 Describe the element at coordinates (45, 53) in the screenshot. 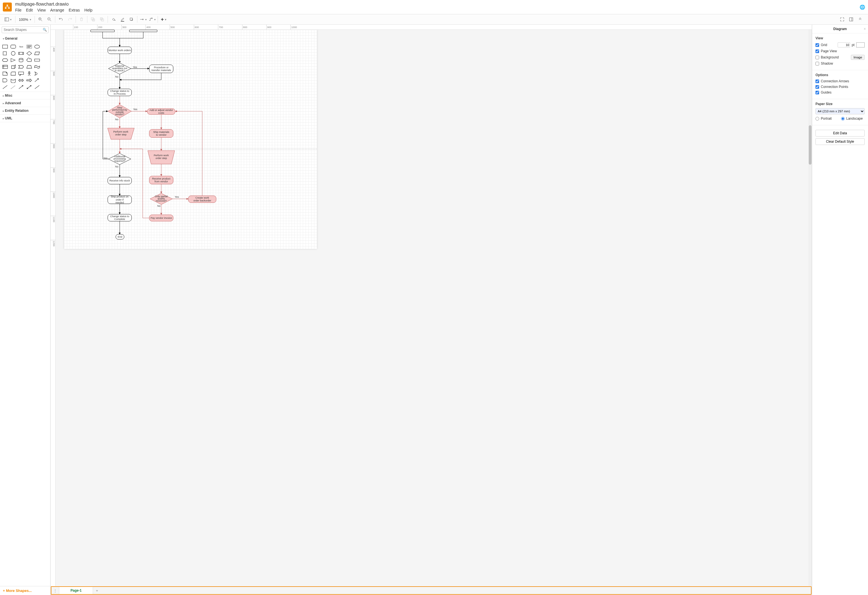

I see `shape-blank2` at that location.